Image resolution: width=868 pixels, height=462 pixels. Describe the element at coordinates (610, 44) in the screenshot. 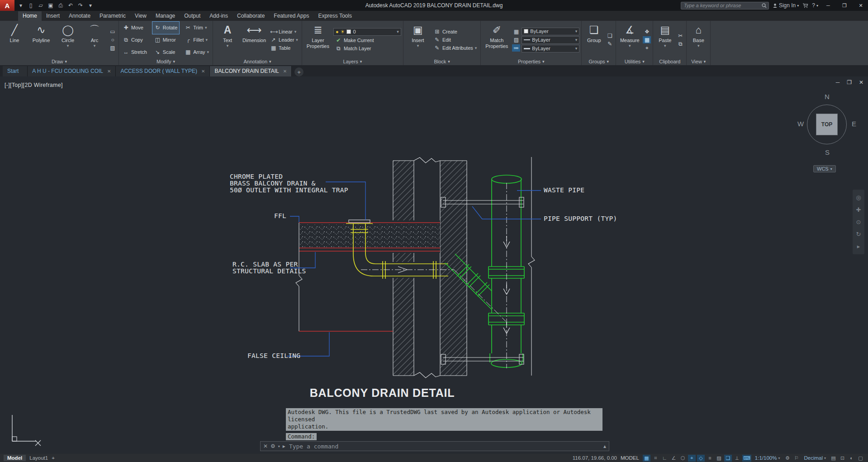

I see `group-edit-icon: ✎` at that location.